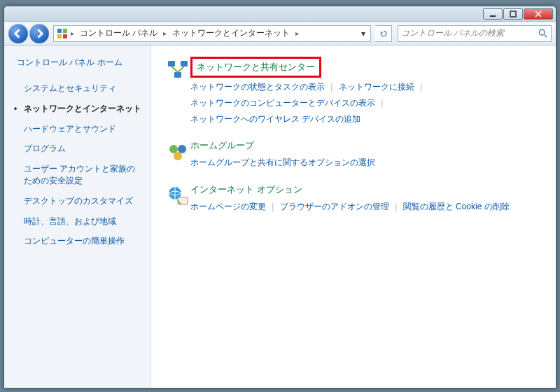 Image resolution: width=560 pixels, height=392 pixels. What do you see at coordinates (384, 34) in the screenshot?
I see `refresh-icon` at bounding box center [384, 34].